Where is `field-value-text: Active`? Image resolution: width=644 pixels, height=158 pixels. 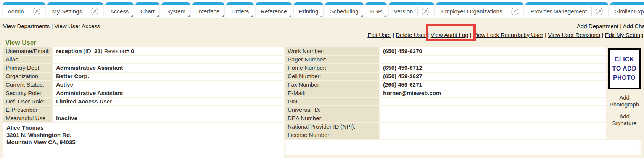
field-value-text: Active is located at coordinates (65, 85).